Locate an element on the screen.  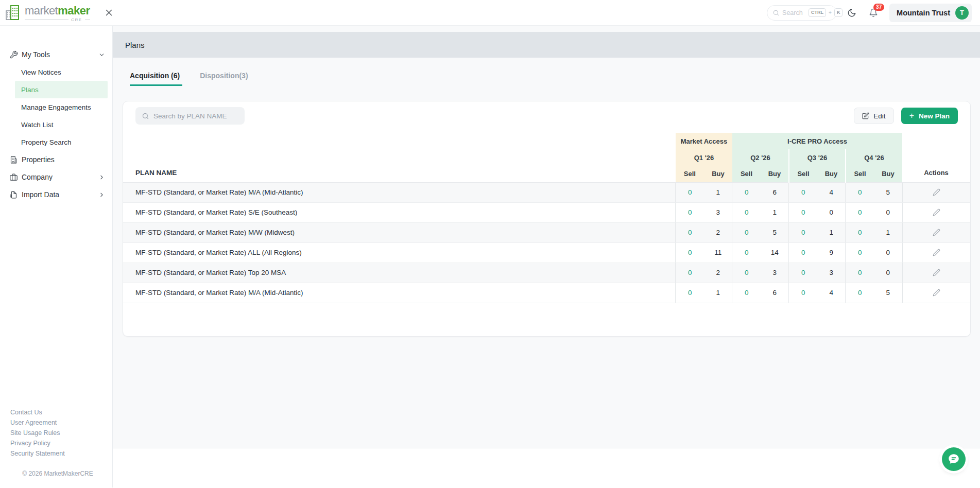
chat-button is located at coordinates (954, 459).